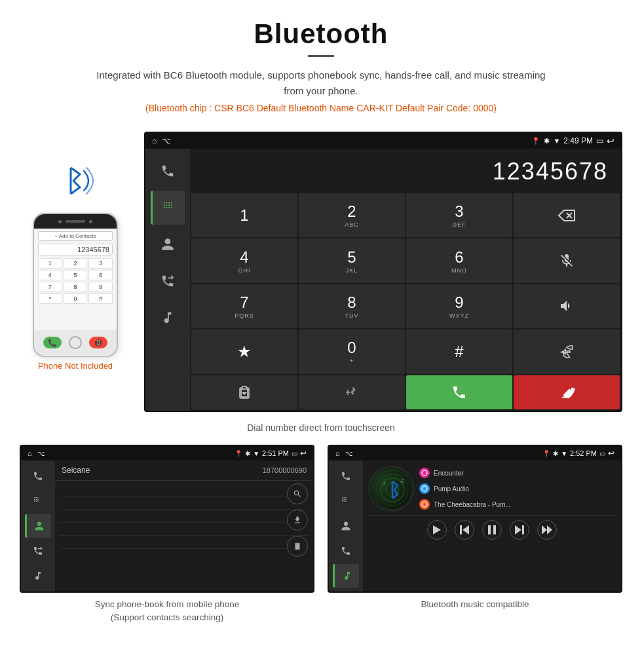  Describe the element at coordinates (30, 453) in the screenshot. I see `pb-home-icon: ⌂` at that location.